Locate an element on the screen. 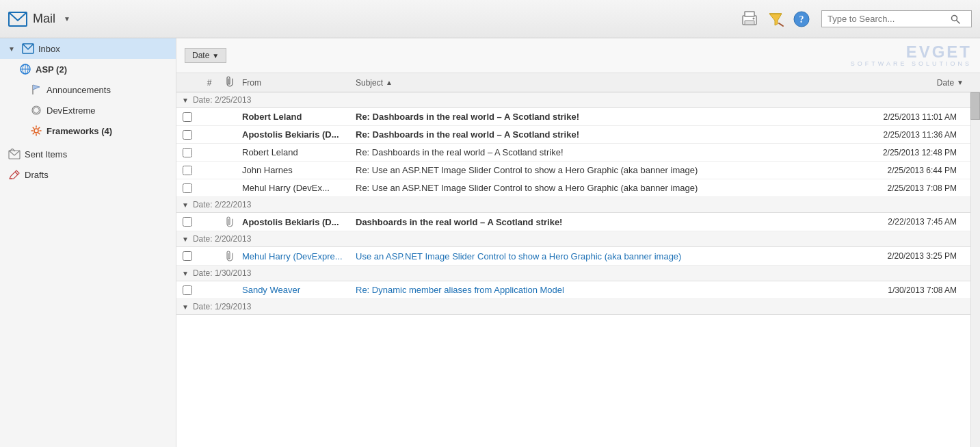 Image resolution: width=980 pixels, height=447 pixels. inbox-expand-arrow: ▼ is located at coordinates (13, 49).